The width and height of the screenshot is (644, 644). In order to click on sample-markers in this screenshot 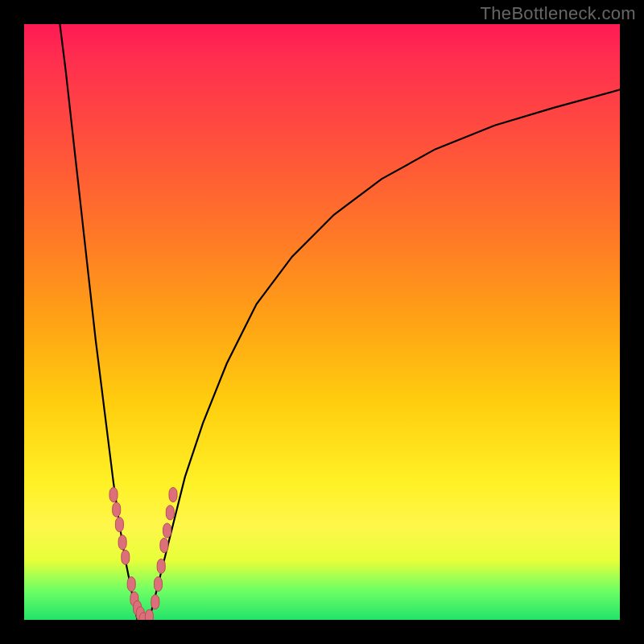, I will do `click(143, 554)`.